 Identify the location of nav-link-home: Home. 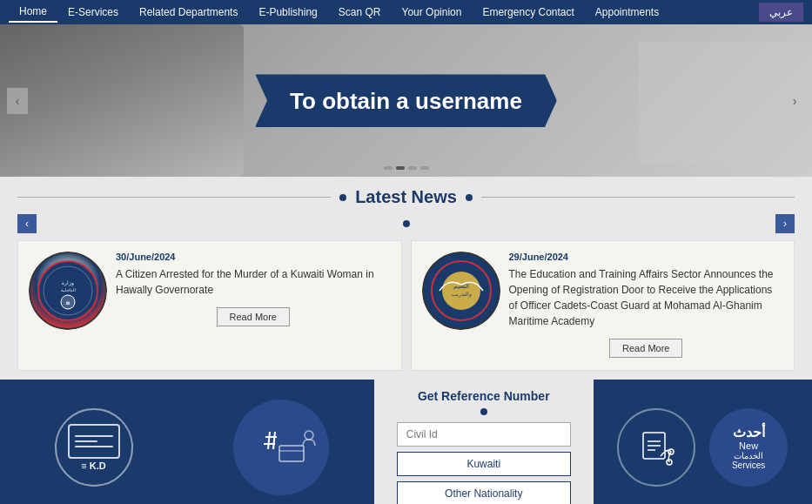
(33, 12).